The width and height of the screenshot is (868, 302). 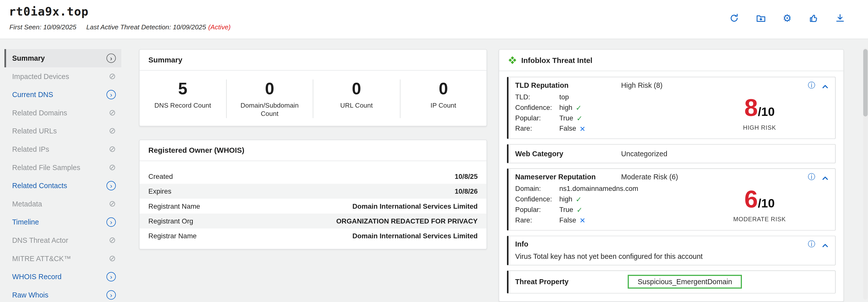 I want to click on tld-fields: TLD: top Confidence: high ✓ Popular:, so click(x=603, y=113).